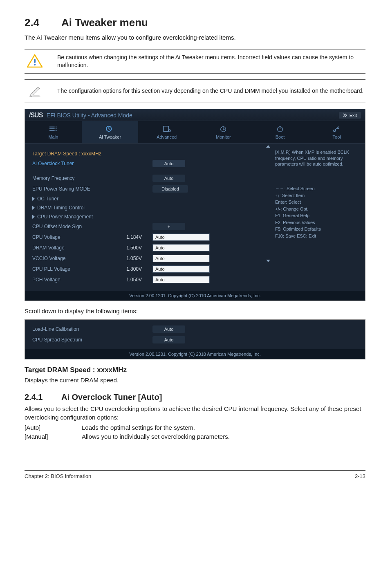 Image resolution: width=390 pixels, height=588 pixels. I want to click on subsection-title: Ai Overclock Tuner [Auto], so click(112, 397).